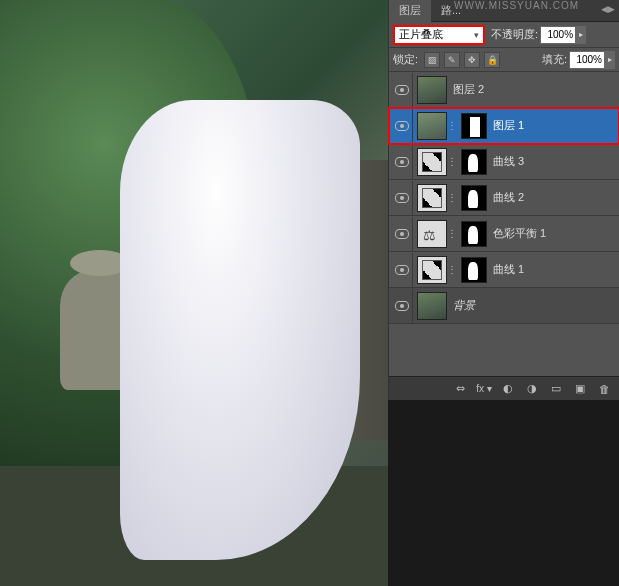 This screenshot has height=586, width=619. Describe the element at coordinates (581, 35) in the screenshot. I see `opacity-flyout-icon: ▸` at that location.